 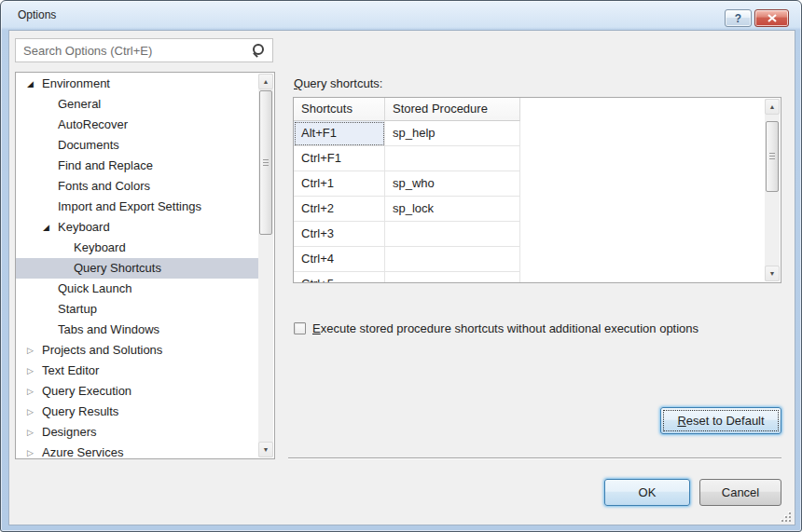 What do you see at coordinates (772, 19) in the screenshot?
I see `close-icon` at bounding box center [772, 19].